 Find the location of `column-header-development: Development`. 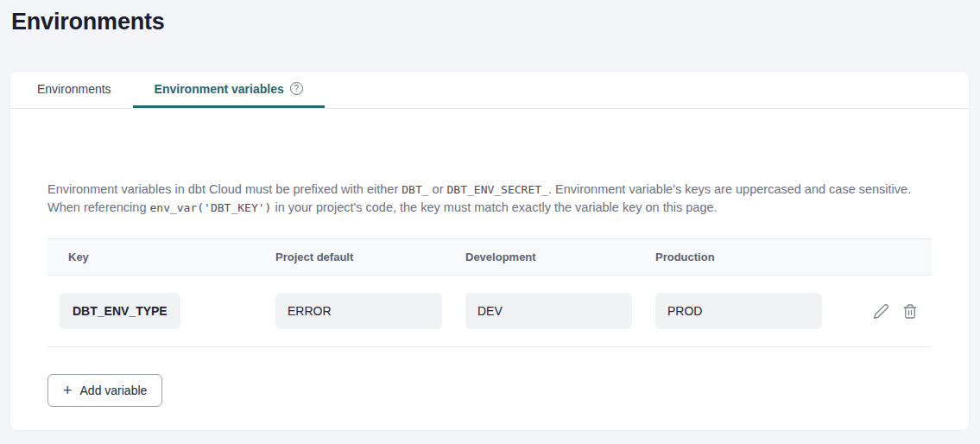

column-header-development: Development is located at coordinates (548, 257).